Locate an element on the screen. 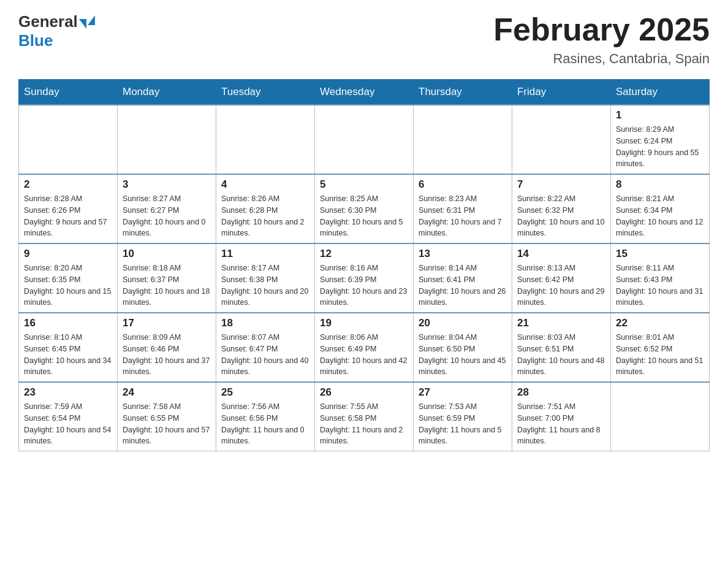 The width and height of the screenshot is (728, 563). calendar-cell: 17Sunrise: 8:09 AM Sunset: 6:46 PM Dayli… is located at coordinates (167, 347).